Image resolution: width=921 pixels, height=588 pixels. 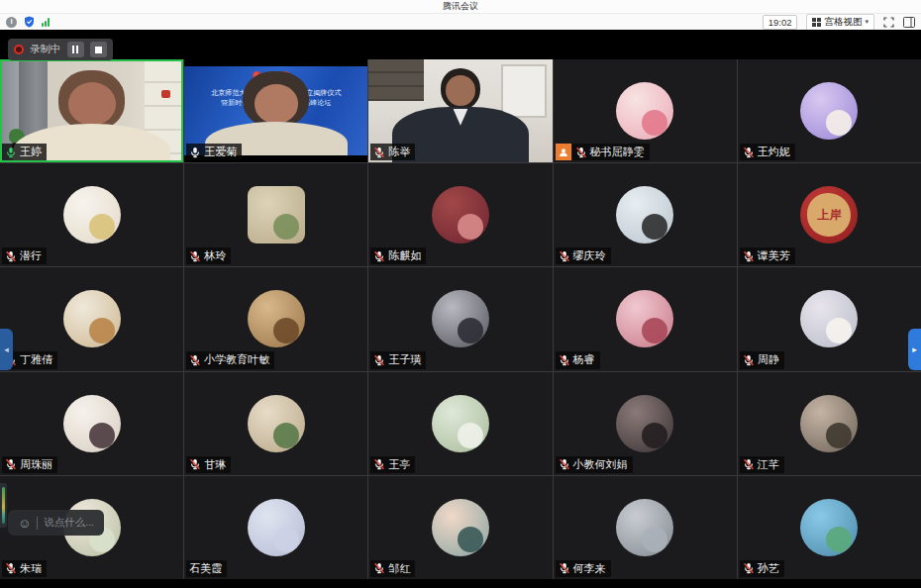 I want to click on participant-tile: 石美霞, so click(x=275, y=528).